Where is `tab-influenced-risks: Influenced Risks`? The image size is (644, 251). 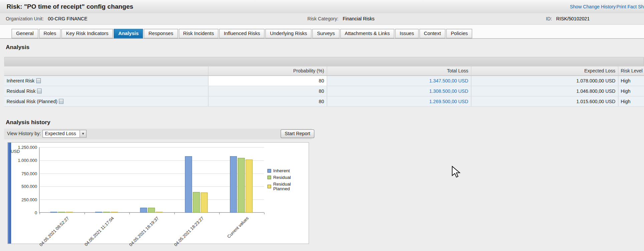 tab-influenced-risks: Influenced Risks is located at coordinates (242, 33).